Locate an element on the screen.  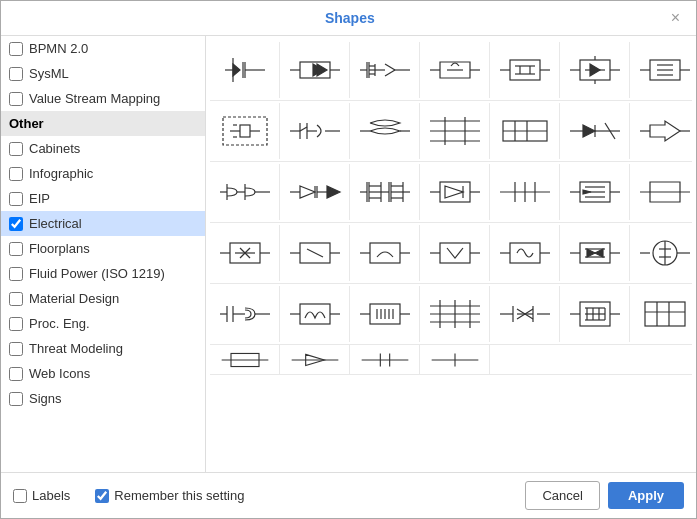
sidebar-item-sysml: SysML is located at coordinates (103, 74).